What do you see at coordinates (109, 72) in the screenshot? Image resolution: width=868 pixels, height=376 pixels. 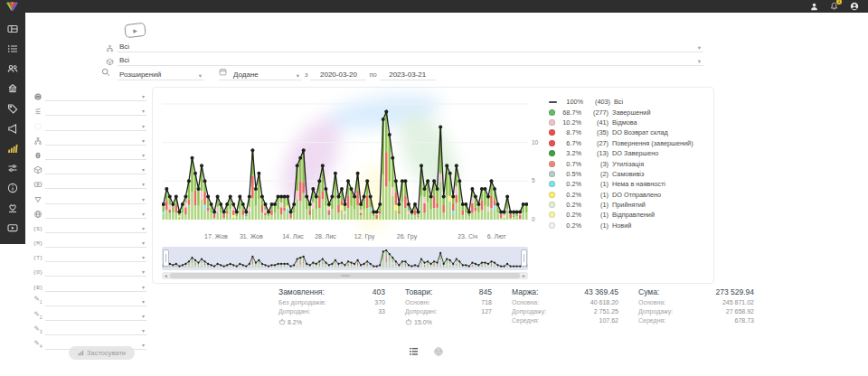 I see `search-icon` at bounding box center [109, 72].